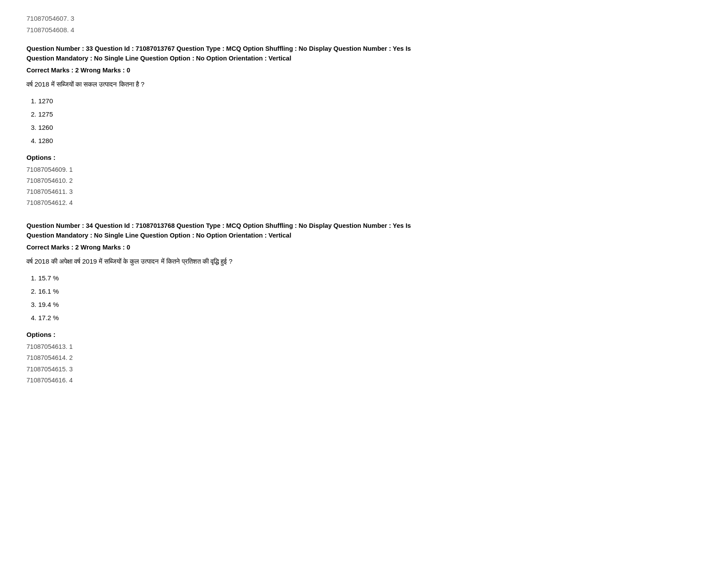 The image size is (728, 563). I want to click on option-id-33-3: 71087054611. 3, so click(364, 192).